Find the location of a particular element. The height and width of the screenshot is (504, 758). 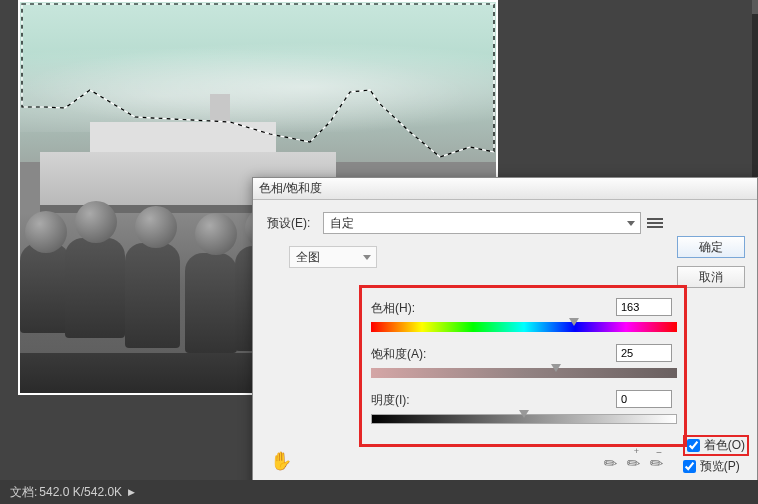

hue-input is located at coordinates (644, 307).